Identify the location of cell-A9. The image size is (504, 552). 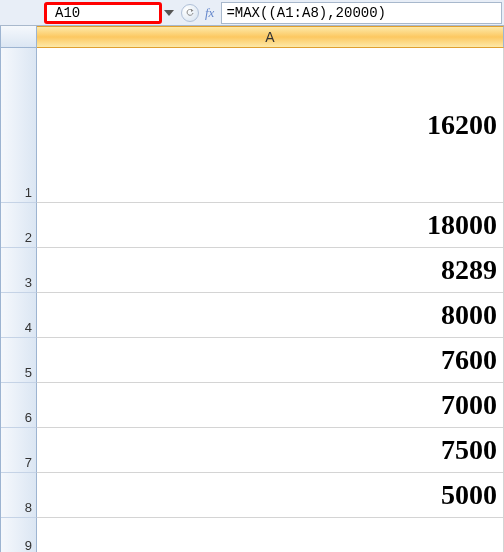
(270, 535).